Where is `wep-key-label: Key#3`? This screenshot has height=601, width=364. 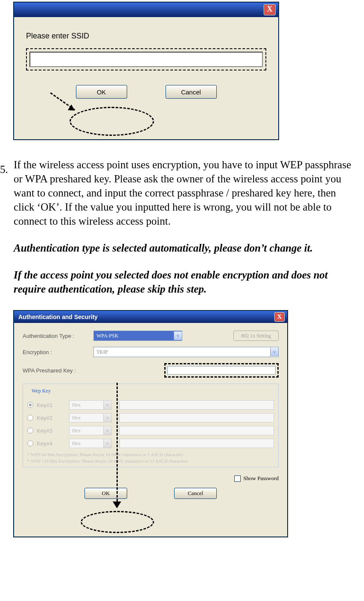
wep-key-label: Key#3 is located at coordinates (53, 431).